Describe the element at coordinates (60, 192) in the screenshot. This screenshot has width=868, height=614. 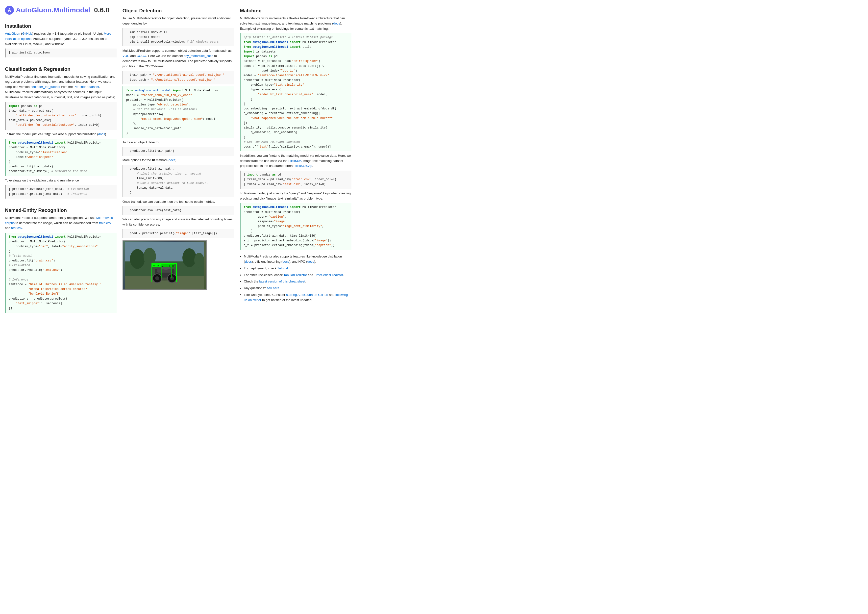
I see `evaluate-code: | predictor.evaluate(test_data) # Evalua…` at that location.